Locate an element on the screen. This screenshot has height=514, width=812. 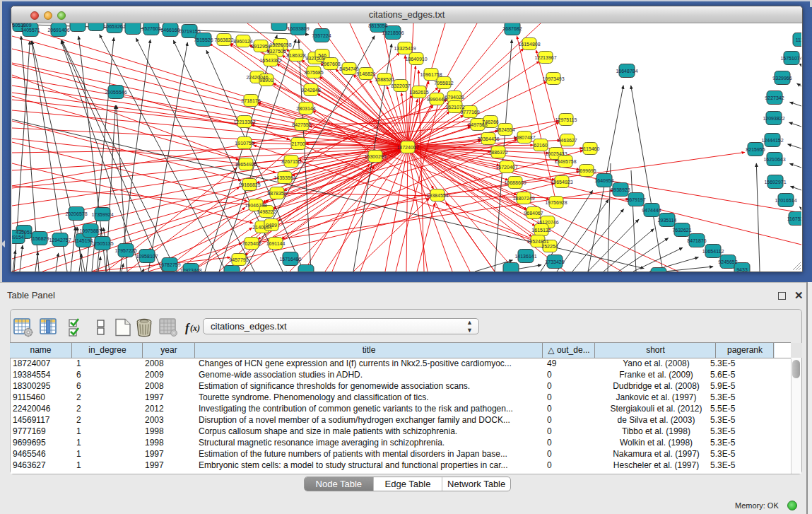
svg-text: 16782759 is located at coordinates (170, 264).